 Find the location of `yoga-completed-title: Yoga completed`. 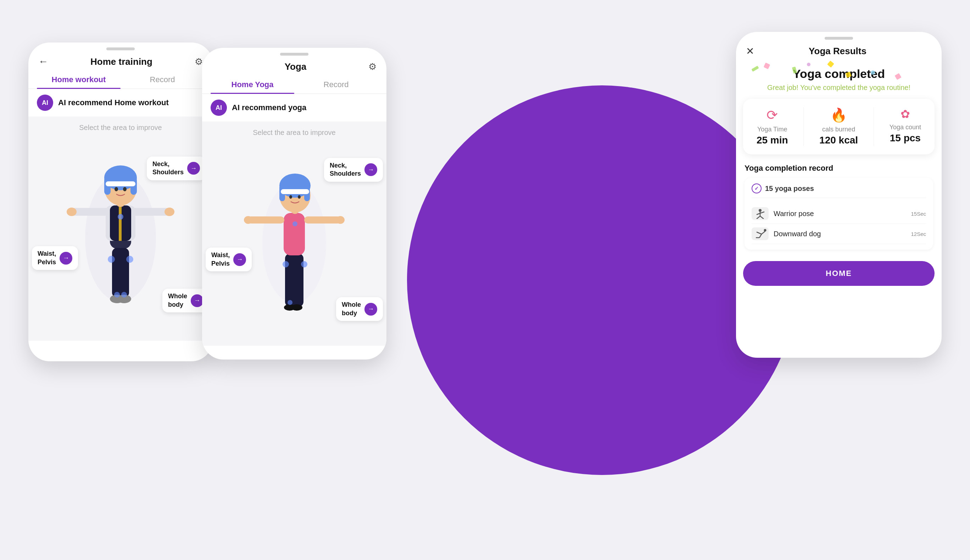

yoga-completed-title: Yoga completed is located at coordinates (839, 74).